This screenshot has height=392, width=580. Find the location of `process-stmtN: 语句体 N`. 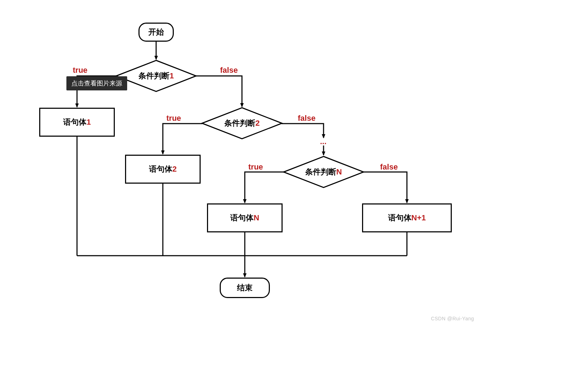

process-stmtN: 语句体 N is located at coordinates (245, 218).